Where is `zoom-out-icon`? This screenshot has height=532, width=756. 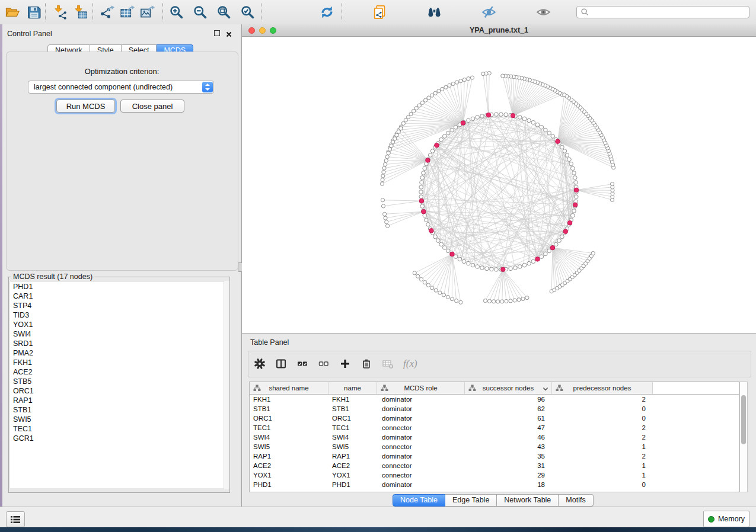
zoom-out-icon is located at coordinates (200, 12).